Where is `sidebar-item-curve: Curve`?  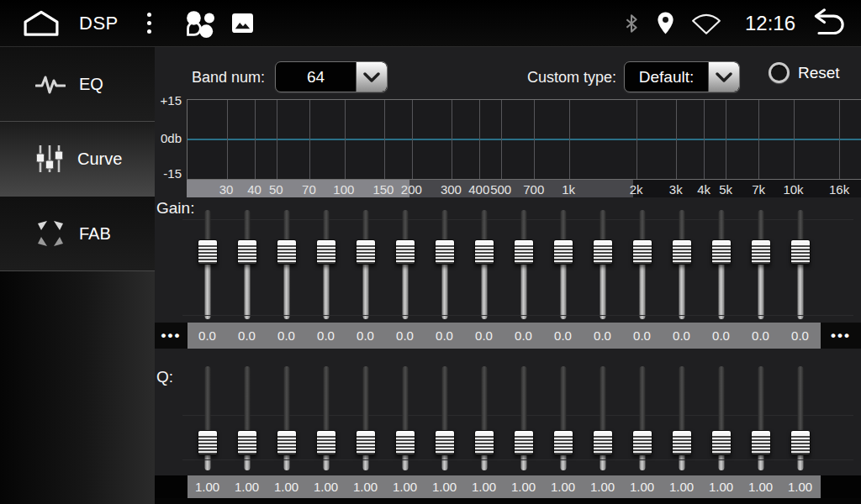
sidebar-item-curve: Curve is located at coordinates (77, 160).